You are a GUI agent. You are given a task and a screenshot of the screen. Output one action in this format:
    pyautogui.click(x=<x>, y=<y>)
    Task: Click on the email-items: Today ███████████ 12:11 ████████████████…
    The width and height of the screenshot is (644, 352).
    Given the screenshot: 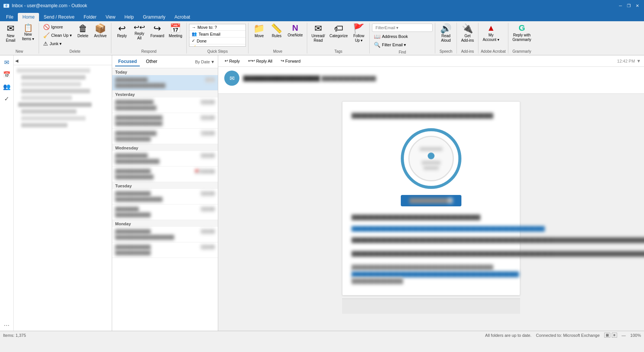 What is the action you would take?
    pyautogui.click(x=165, y=200)
    